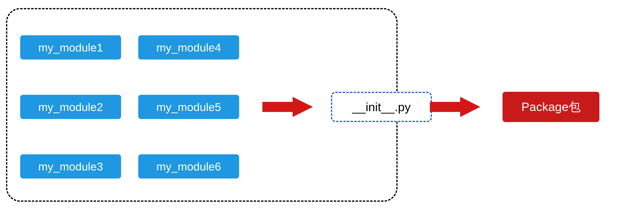 The width and height of the screenshot is (644, 212). I want to click on module-box-3: my_module3, so click(70, 166).